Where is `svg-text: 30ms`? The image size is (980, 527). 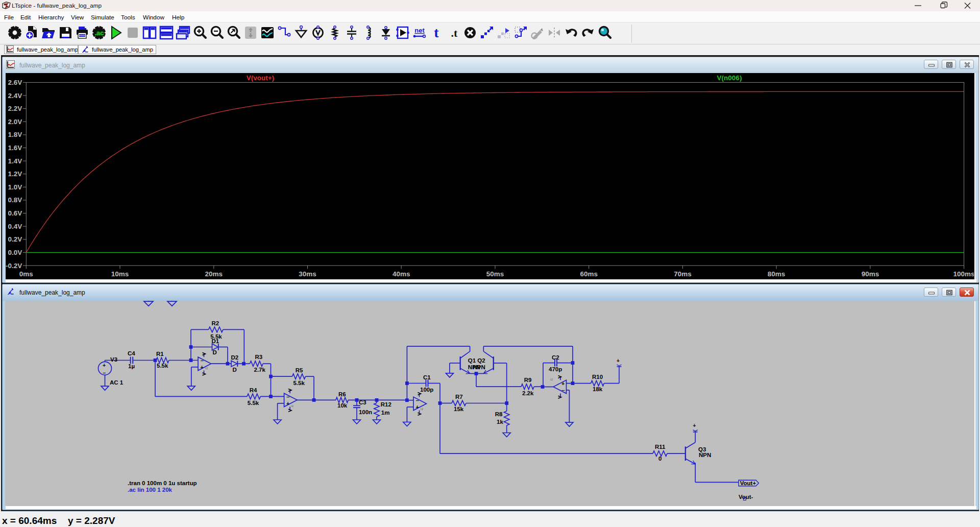
svg-text: 30ms is located at coordinates (307, 274).